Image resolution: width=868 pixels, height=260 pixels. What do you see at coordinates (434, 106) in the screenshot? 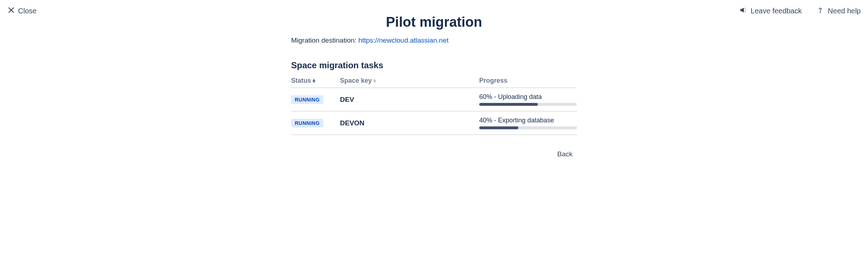
I see `tasks-table: Status Space key Progress` at bounding box center [434, 106].